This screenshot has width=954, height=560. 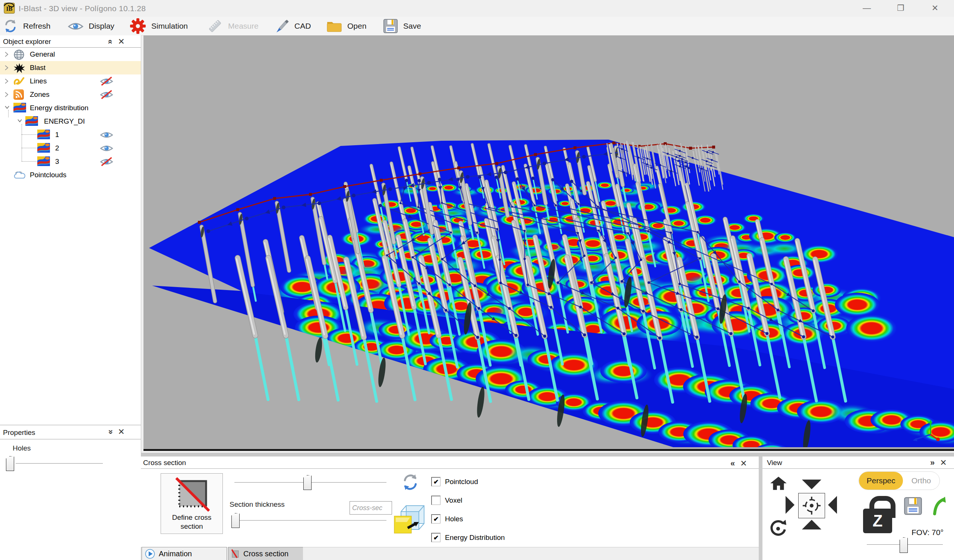 I want to click on holes-slider-track, so click(x=59, y=463).